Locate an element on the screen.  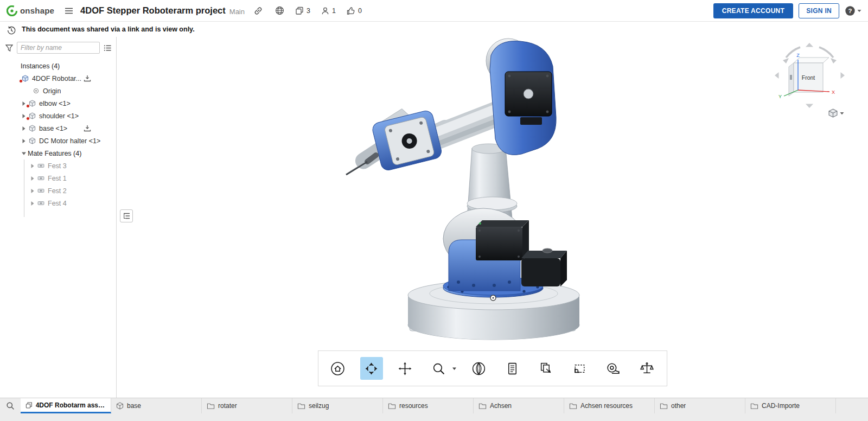
view-cube: Front Z X Y is located at coordinates (809, 75).